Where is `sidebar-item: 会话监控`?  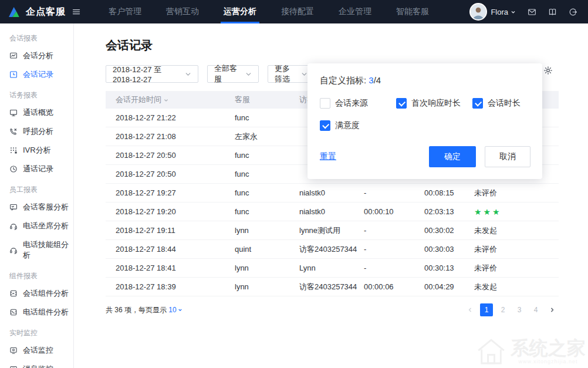 sidebar-item: 会话监控 is located at coordinates (36, 350).